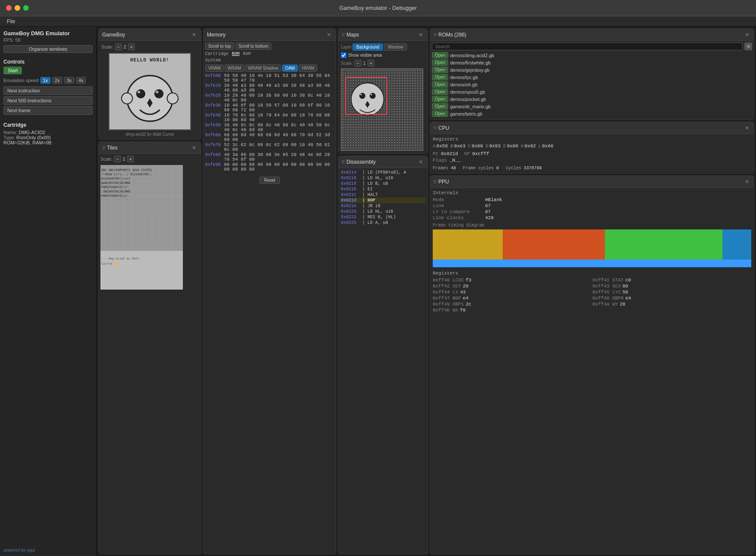 The image size is (756, 556). Describe the element at coordinates (476, 146) in the screenshot. I see `cpu-reg-c: C 0x00` at that location.